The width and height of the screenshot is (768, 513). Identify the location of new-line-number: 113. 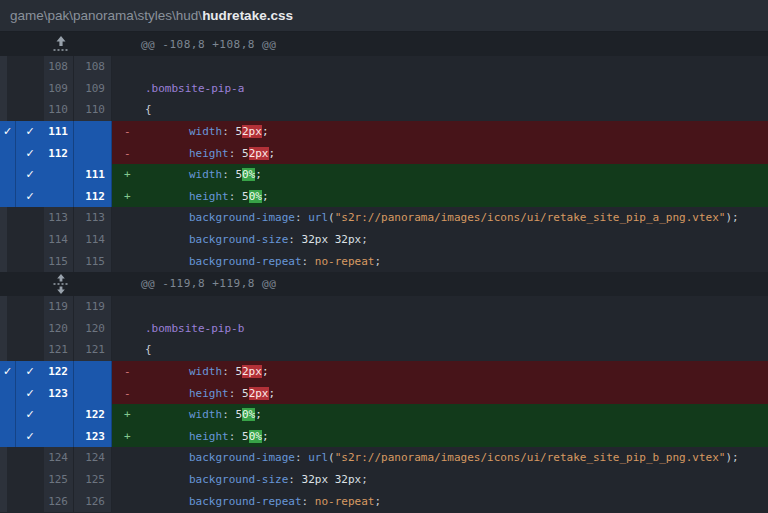
(93, 218).